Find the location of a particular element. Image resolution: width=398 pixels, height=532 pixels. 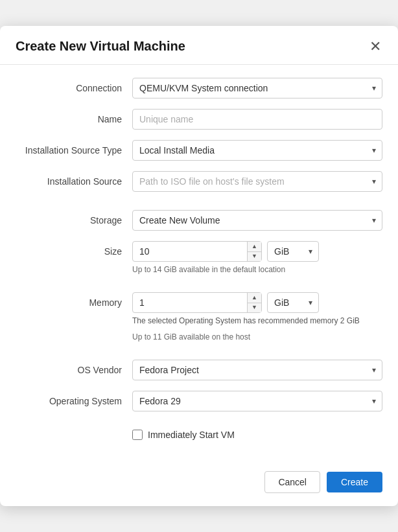

close-button: ✕ is located at coordinates (375, 47).